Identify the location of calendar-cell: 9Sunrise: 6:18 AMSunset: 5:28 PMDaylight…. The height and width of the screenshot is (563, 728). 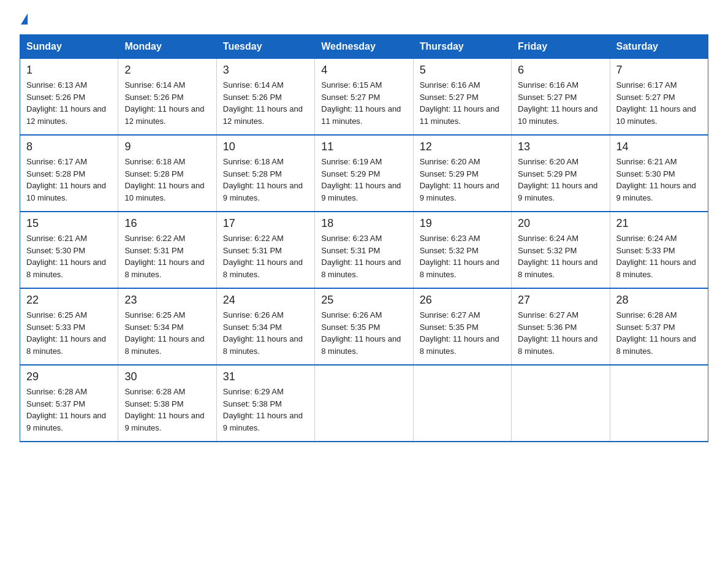
(167, 173).